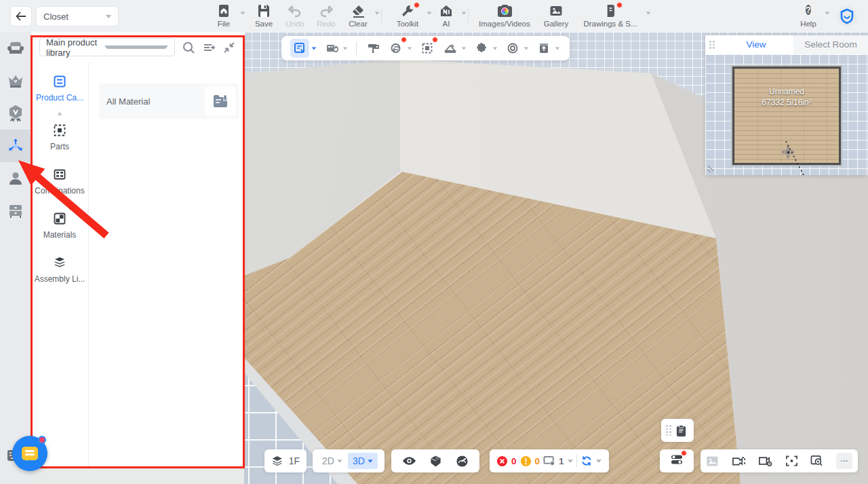 Image resolution: width=868 pixels, height=484 pixels. What do you see at coordinates (16, 211) in the screenshot?
I see `sidebar-item-storage` at bounding box center [16, 211].